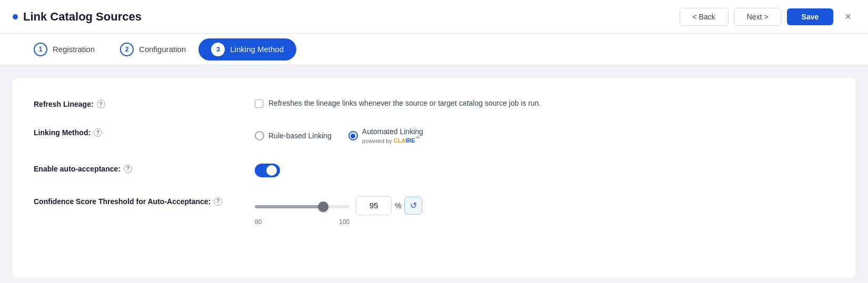  Describe the element at coordinates (74, 49) in the screenshot. I see `wizard-step-label-1: Registration` at that location.